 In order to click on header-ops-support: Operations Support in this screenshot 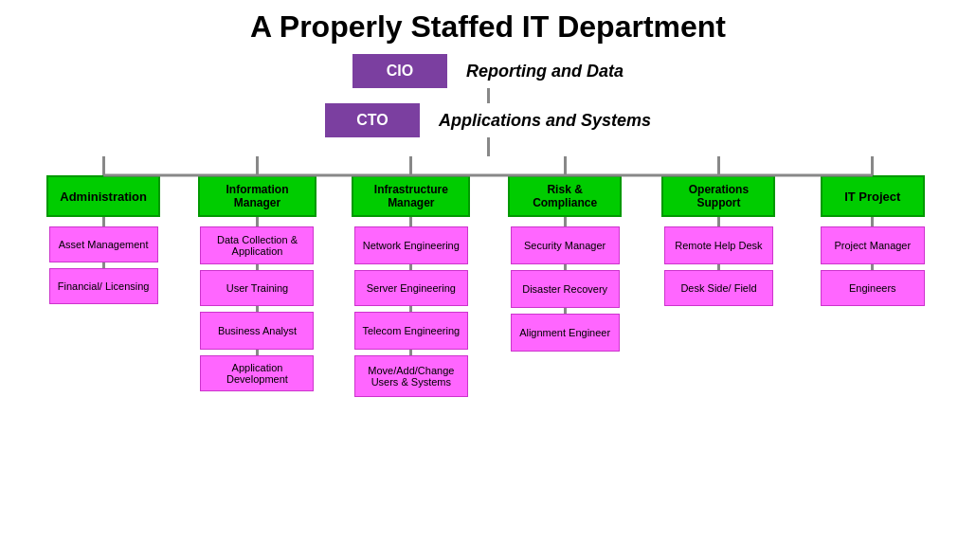, I will do `click(718, 196)`.